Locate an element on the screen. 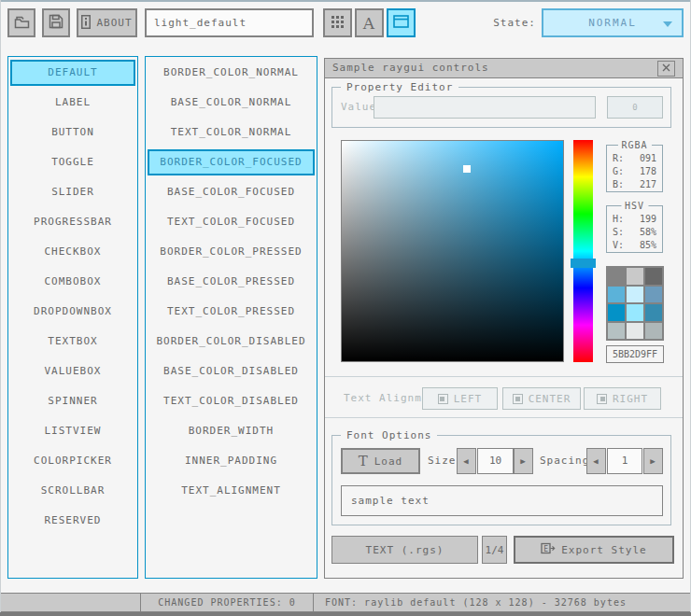 The image size is (691, 616). rgba-values: R:091G:178B:217 is located at coordinates (635, 168).